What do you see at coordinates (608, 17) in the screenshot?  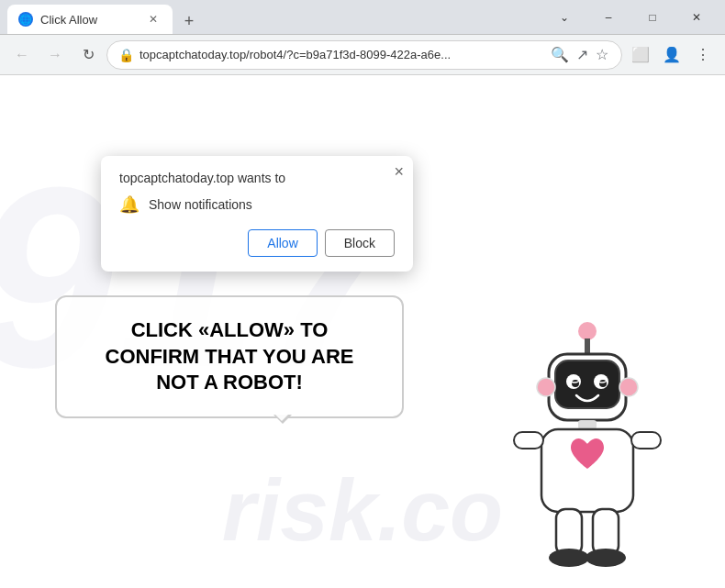 I see `minimize-button: –` at bounding box center [608, 17].